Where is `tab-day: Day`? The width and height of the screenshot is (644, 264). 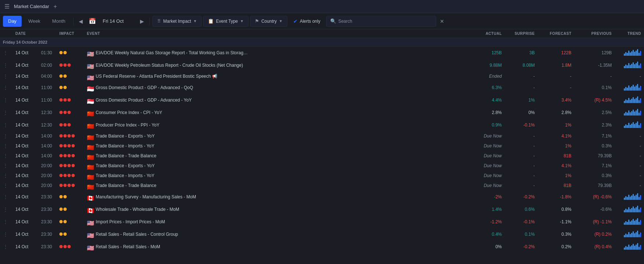
tab-day: Day is located at coordinates (12, 21).